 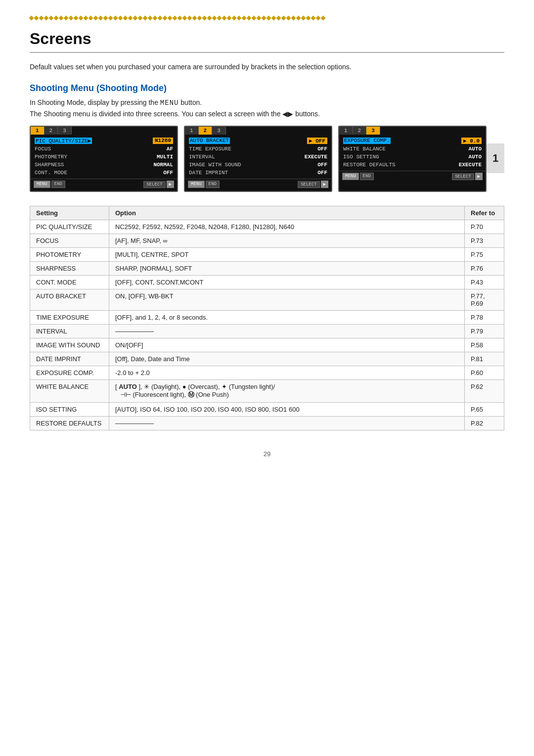 What do you see at coordinates (367, 176) in the screenshot?
I see `cam-footer-btn-3-2: END` at bounding box center [367, 176].